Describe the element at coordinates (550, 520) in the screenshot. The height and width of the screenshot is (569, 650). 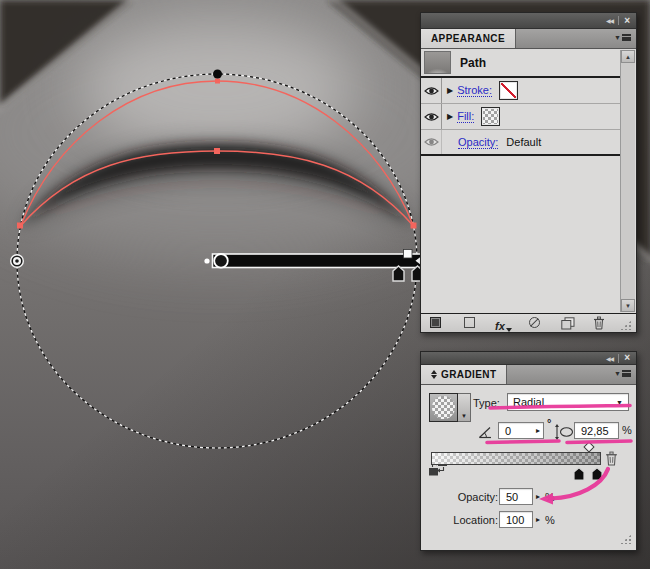
I see `location-percent-unit: %` at that location.